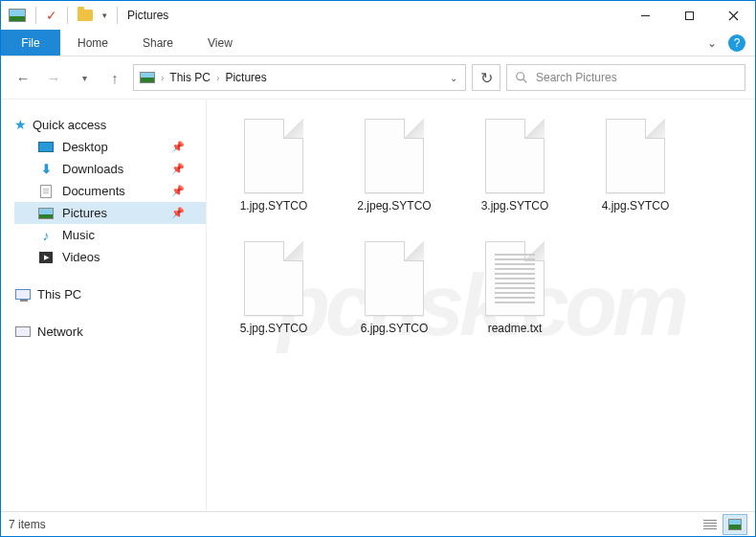  Describe the element at coordinates (65, 15) in the screenshot. I see `quick-access-toolbar: ✓ ▾` at that location.